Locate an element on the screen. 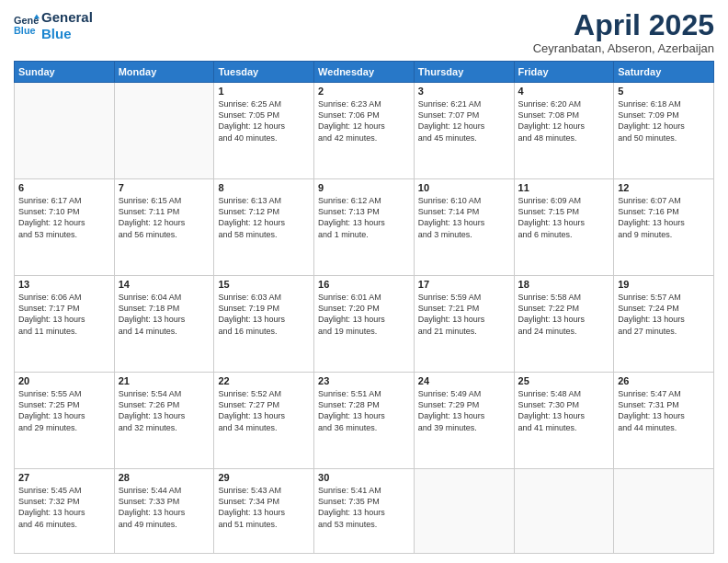  day-info: Sunrise: 6:23 AM Sunset: 7:06 PM Dayligh… is located at coordinates (364, 121).